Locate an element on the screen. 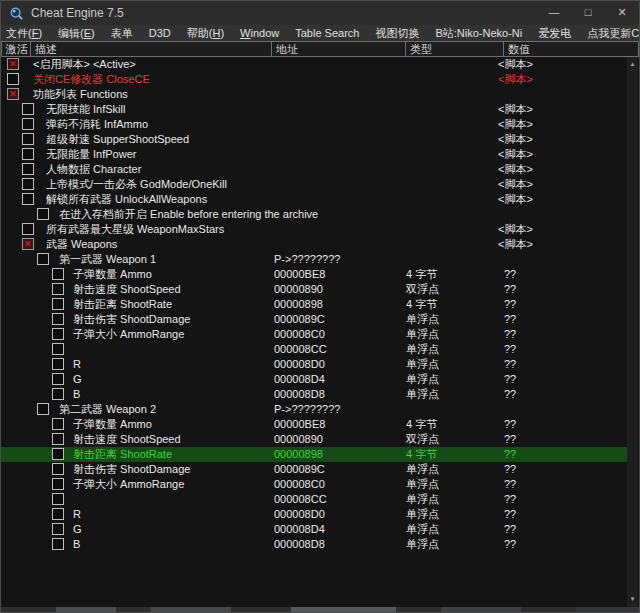 The width and height of the screenshot is (640, 613). column-header-0: 激活 is located at coordinates (16, 49).